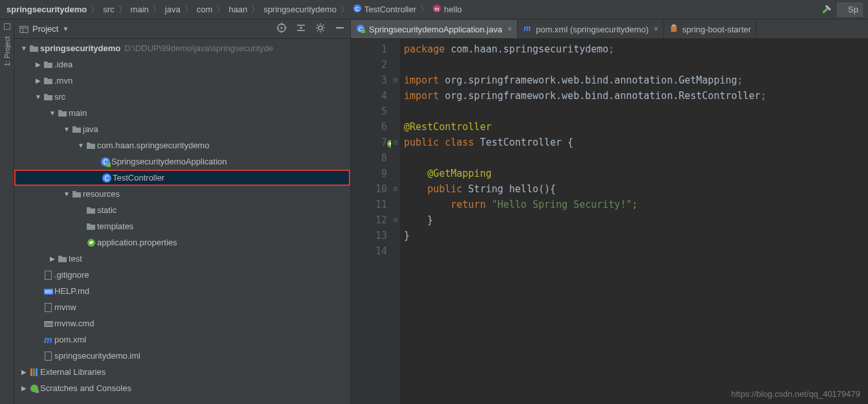 The width and height of the screenshot is (868, 404). What do you see at coordinates (183, 29) in the screenshot?
I see `project-sidebar-header: Project ▼` at bounding box center [183, 29].